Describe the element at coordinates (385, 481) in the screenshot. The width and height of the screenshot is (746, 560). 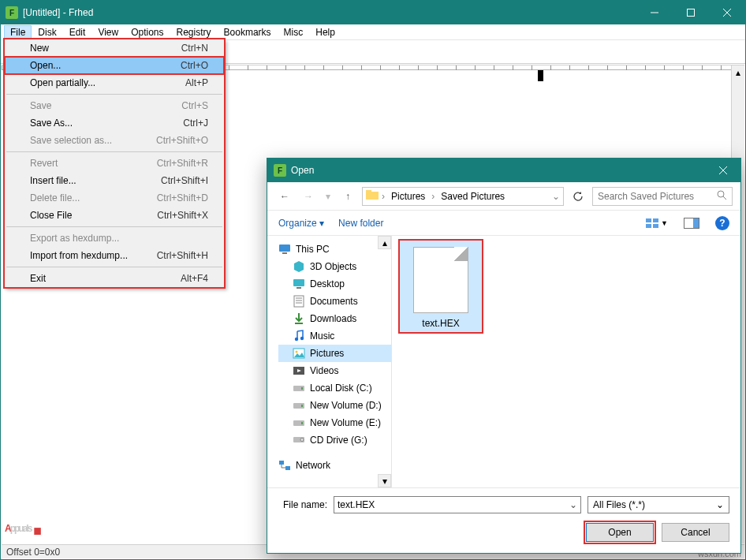
I see `tree-scroll-down: ▾` at that location.